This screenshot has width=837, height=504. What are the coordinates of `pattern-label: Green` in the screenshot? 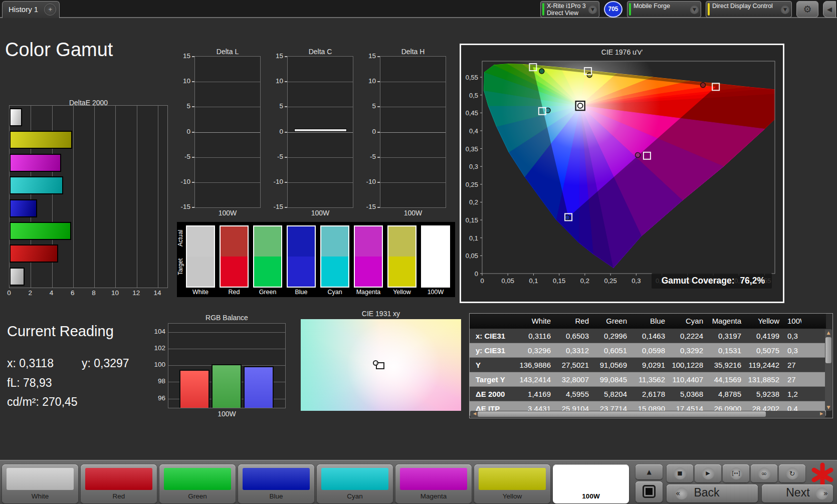 It's located at (197, 496).